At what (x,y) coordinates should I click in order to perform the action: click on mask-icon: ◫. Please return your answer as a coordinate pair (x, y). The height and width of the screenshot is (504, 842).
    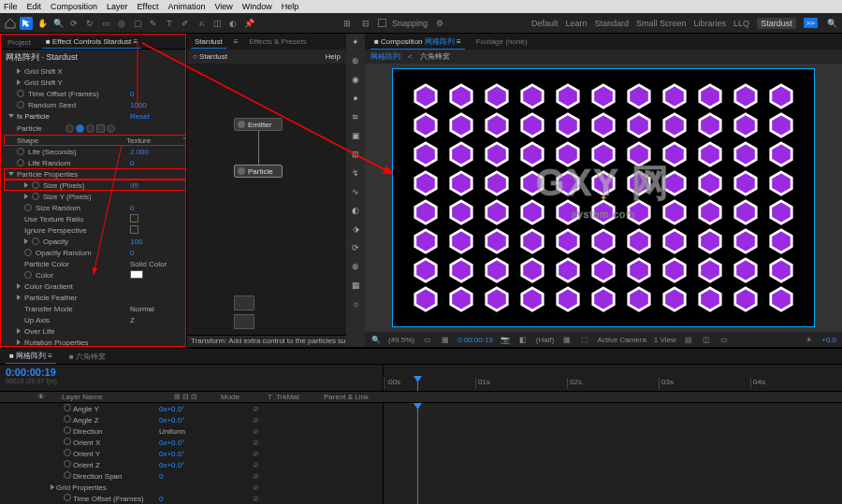
    Looking at the image, I should click on (707, 340).